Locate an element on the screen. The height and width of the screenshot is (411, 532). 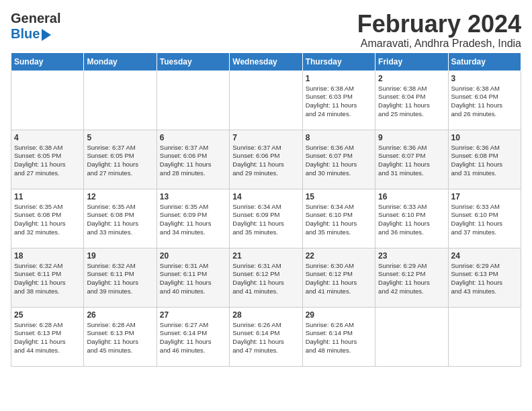
calendar-cell: 6Sunrise: 6:37 AM Sunset: 6:06 PM Daylig… is located at coordinates (193, 159).